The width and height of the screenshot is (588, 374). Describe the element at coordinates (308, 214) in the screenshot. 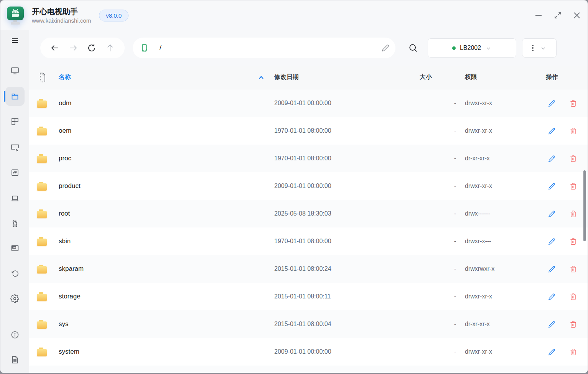

I see `table-row: root 2025-05-08 18:30:03 - drwx------` at that location.